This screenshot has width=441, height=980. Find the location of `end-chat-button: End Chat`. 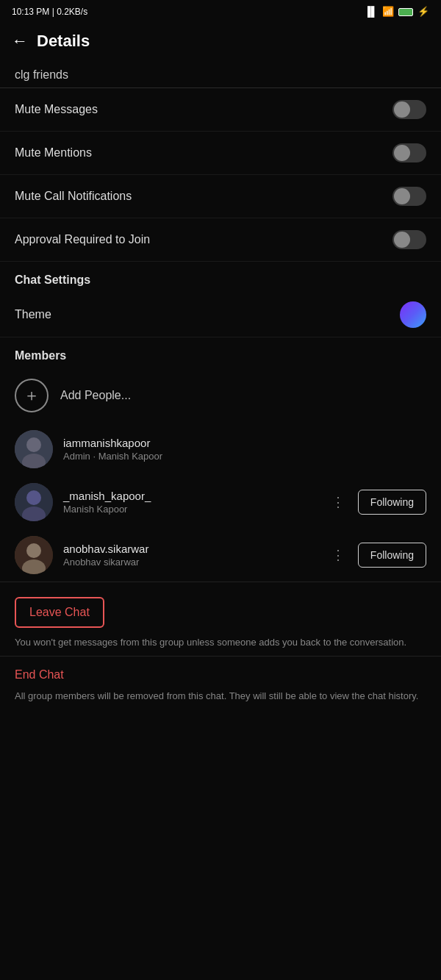

end-chat-button: End Chat is located at coordinates (220, 675).